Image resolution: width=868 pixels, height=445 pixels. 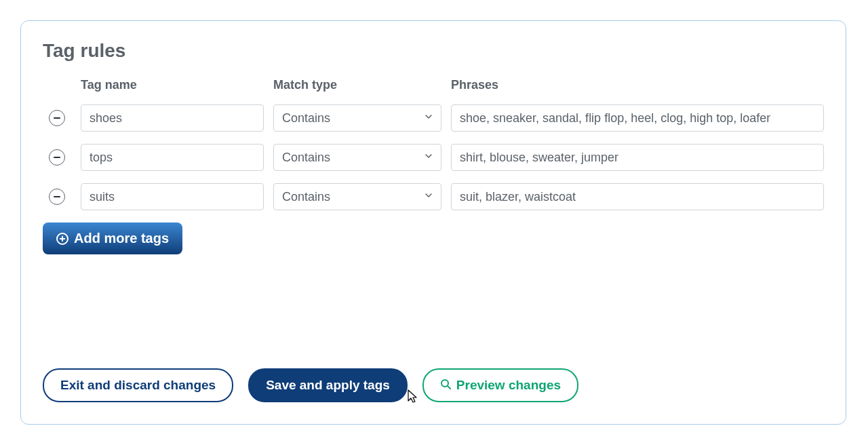 What do you see at coordinates (357, 85) in the screenshot?
I see `header-match-type: Match type` at bounding box center [357, 85].